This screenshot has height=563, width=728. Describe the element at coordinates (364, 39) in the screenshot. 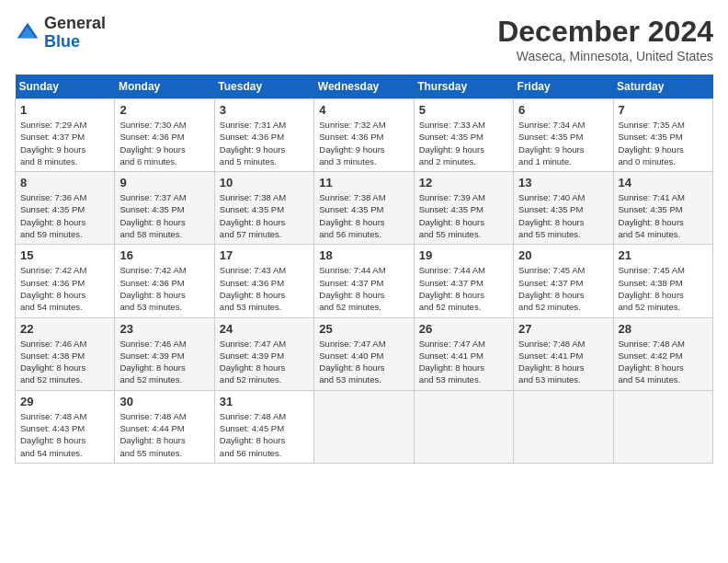

I see `page-header: General Blue December 2024 Waseca, Minne…` at that location.